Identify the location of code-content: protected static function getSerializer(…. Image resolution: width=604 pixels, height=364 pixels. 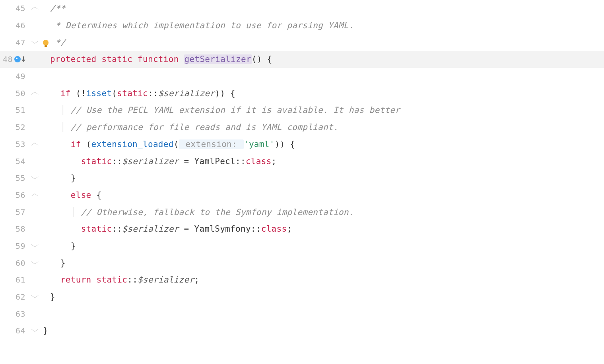
(161, 59).